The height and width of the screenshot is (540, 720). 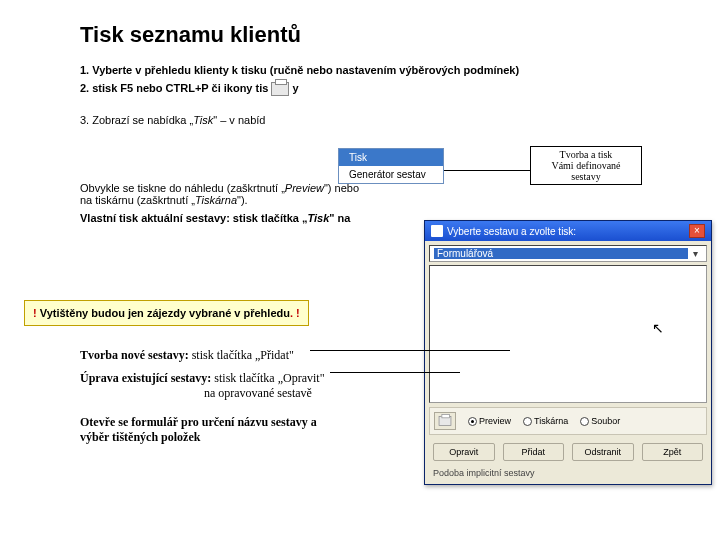 What do you see at coordinates (673, 452) in the screenshot?
I see `zpet-button: Zpět` at bounding box center [673, 452].